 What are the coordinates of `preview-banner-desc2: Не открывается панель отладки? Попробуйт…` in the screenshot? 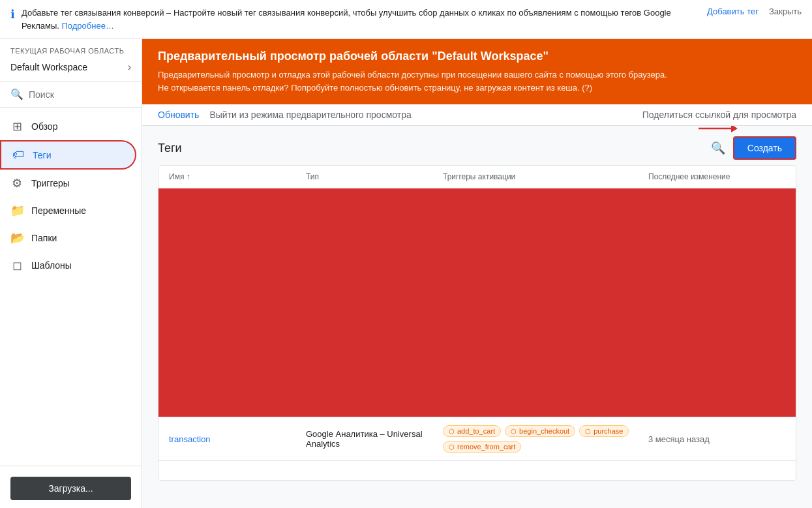 It's located at (477, 88).